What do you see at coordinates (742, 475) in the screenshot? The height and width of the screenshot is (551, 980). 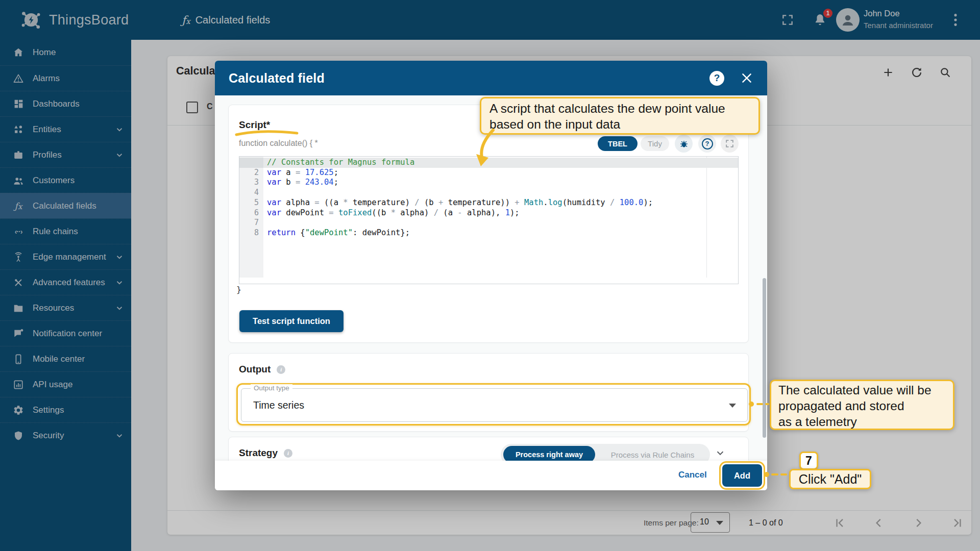 I see `add-button: Add` at bounding box center [742, 475].